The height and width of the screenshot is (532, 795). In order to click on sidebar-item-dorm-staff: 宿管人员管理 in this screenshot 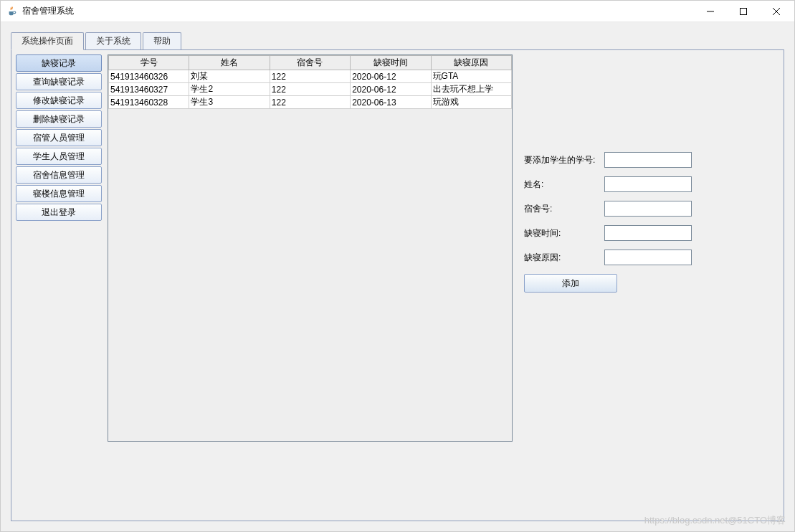, I will do `click(59, 138)`.